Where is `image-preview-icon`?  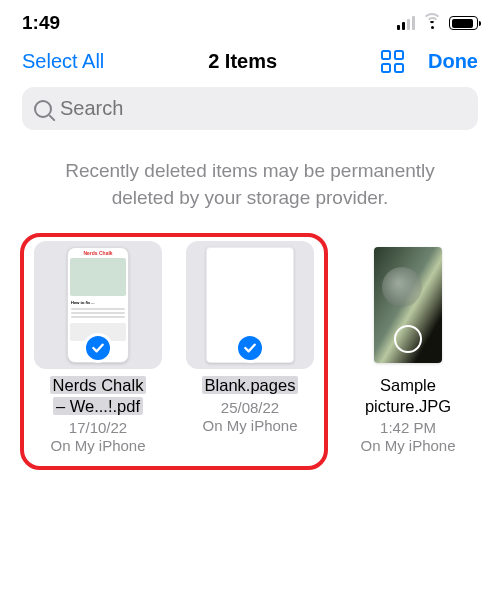
image-preview-icon is located at coordinates (408, 305).